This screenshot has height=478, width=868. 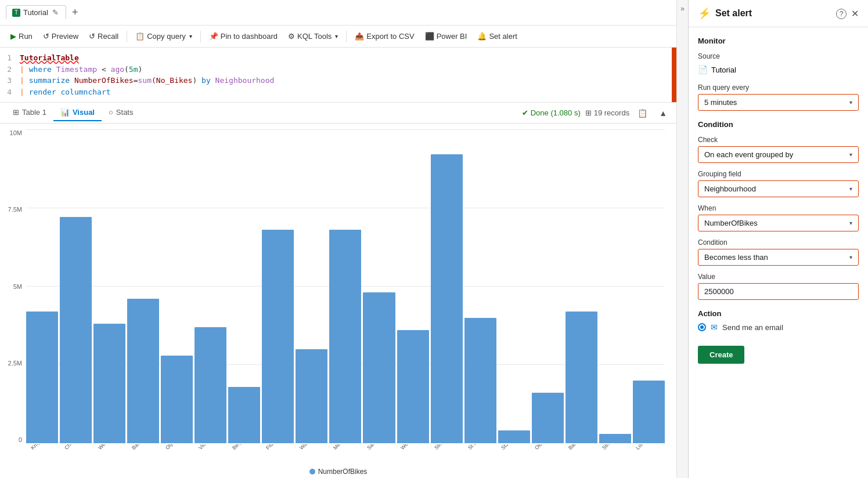 I want to click on x-label: Battersea, so click(x=144, y=453).